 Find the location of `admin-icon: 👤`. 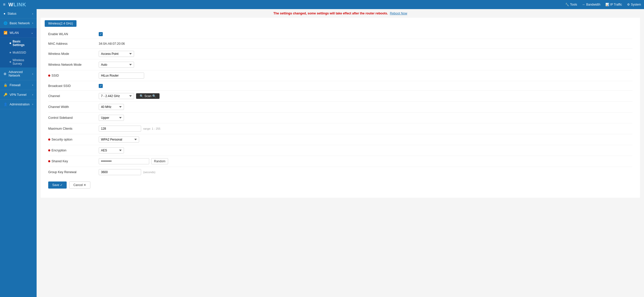

admin-icon: 👤 is located at coordinates (6, 104).